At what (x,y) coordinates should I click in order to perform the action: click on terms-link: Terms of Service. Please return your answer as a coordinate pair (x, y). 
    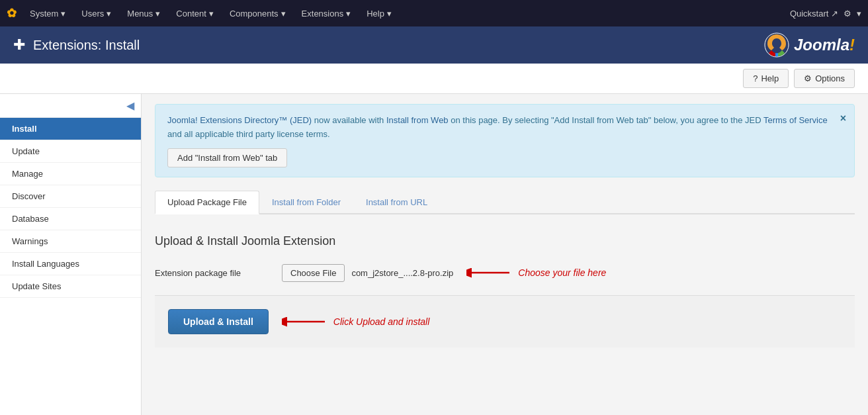
    Looking at the image, I should click on (795, 120).